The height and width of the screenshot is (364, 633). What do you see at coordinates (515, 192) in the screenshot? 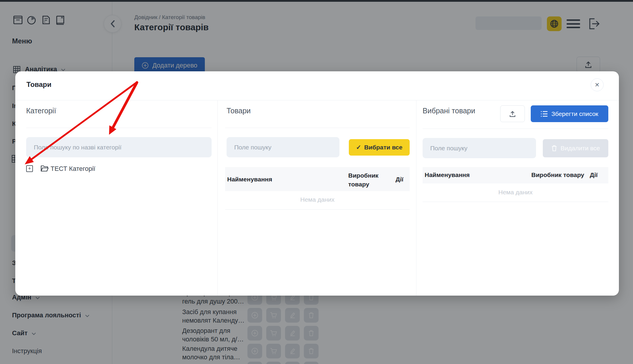
I see `selected-empty-state: Нема даних` at bounding box center [515, 192].